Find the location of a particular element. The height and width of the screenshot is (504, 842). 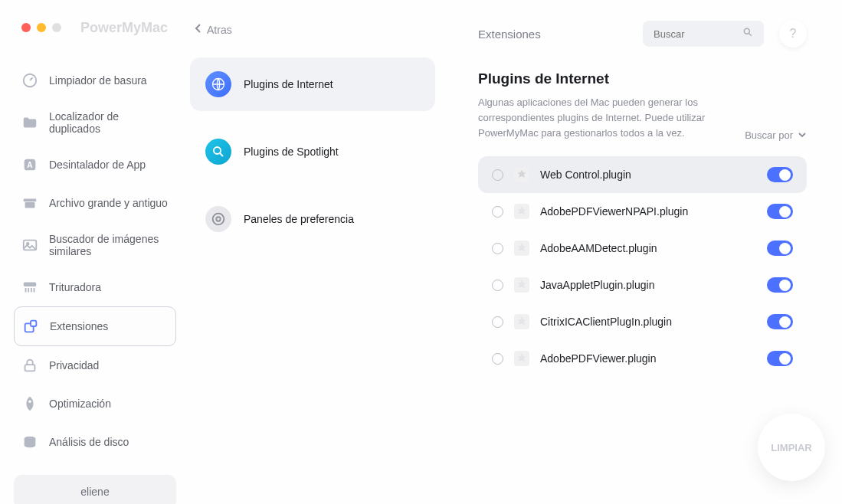

sidebar-item-app-uninstaller: A Desintalador de App is located at coordinates (95, 165).